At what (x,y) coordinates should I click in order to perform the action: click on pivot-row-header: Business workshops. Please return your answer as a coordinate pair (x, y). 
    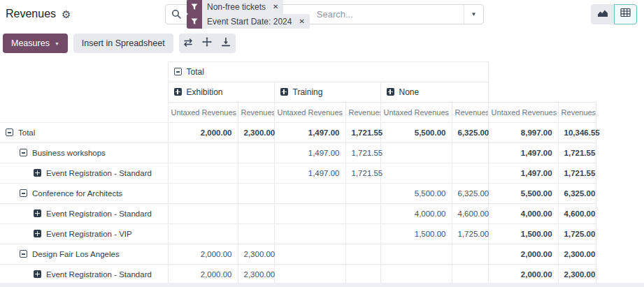
    Looking at the image, I should click on (84, 154).